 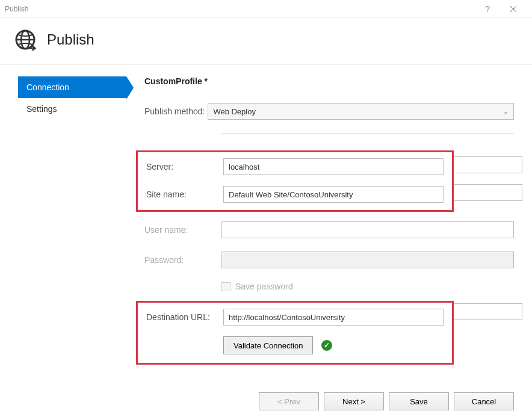 What do you see at coordinates (183, 260) in the screenshot?
I see `password-label: Password:` at bounding box center [183, 260].